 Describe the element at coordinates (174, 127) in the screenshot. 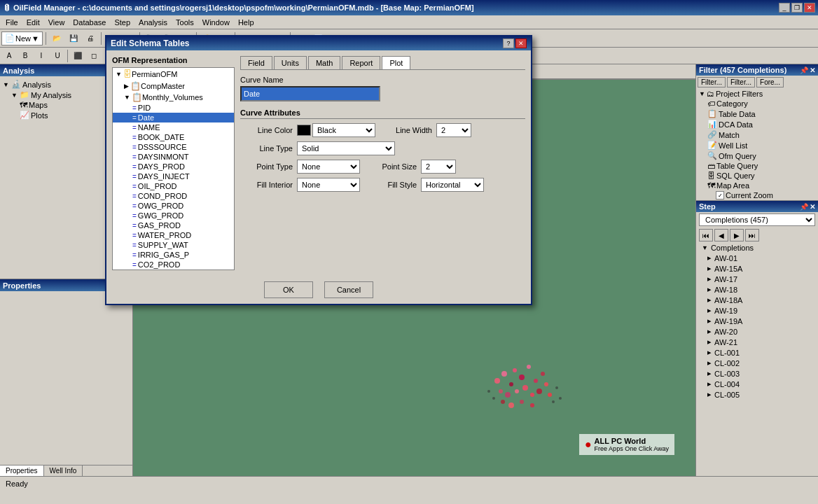

I see `schema-item-name: = NAME` at that location.